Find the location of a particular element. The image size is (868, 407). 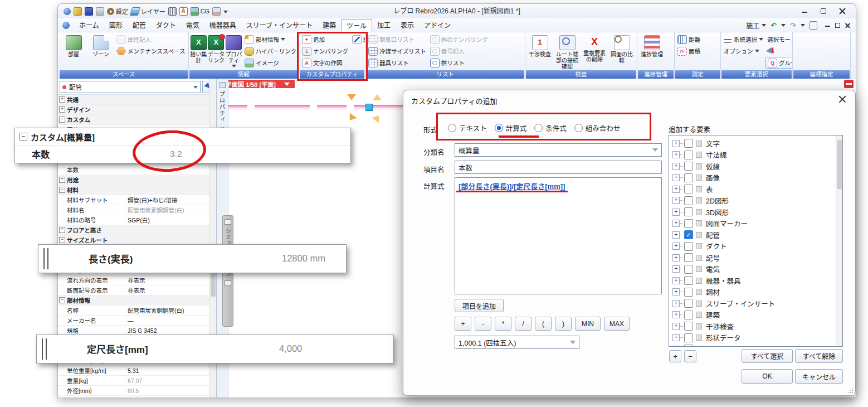

ribbon-button: 器具リスト is located at coordinates (397, 62).